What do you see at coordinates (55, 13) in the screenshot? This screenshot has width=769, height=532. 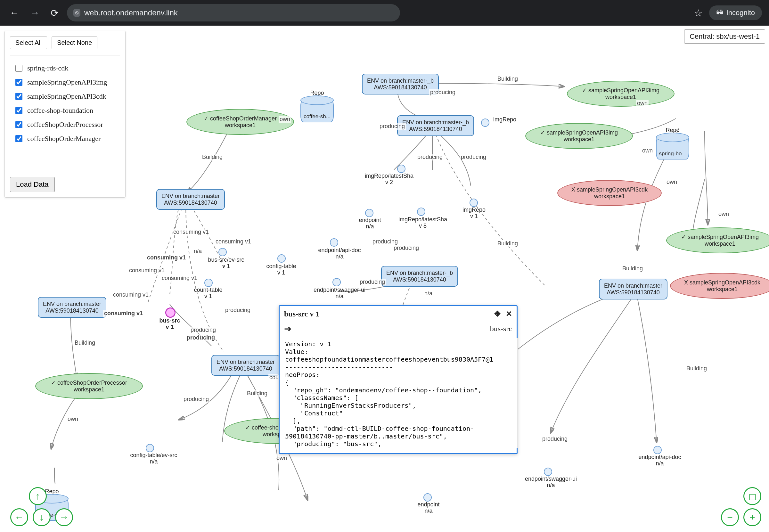 I see `nav-reload-button: ⟳` at bounding box center [55, 13].